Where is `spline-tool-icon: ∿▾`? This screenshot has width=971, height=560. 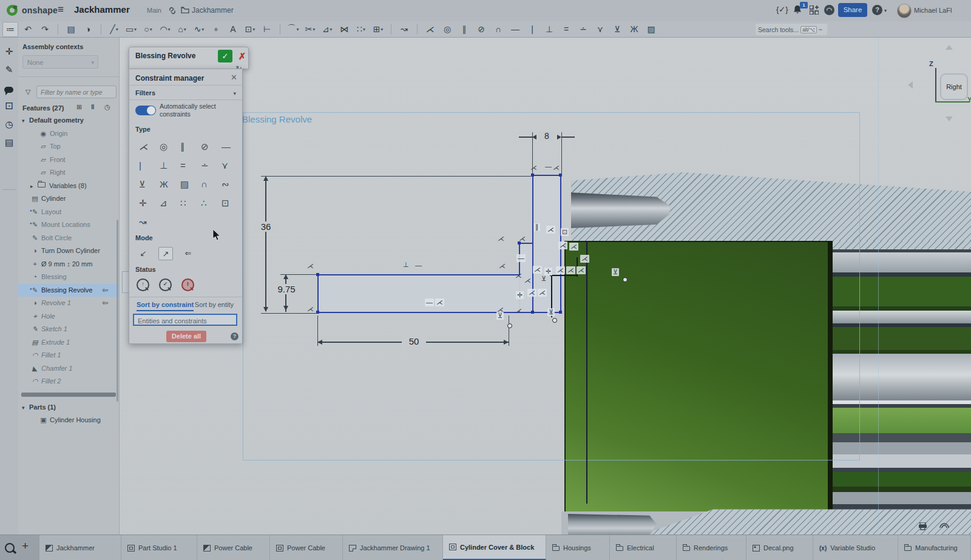 spline-tool-icon: ∿▾ is located at coordinates (199, 29).